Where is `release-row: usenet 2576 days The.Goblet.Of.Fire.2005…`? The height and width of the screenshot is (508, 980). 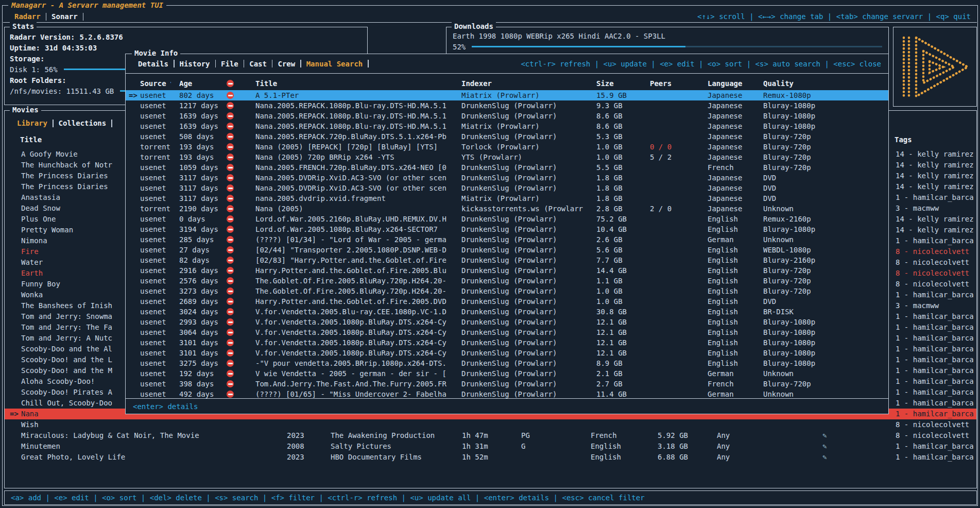
release-row: usenet 2576 days The.Goblet.Of.Fire.2005… is located at coordinates (507, 281).